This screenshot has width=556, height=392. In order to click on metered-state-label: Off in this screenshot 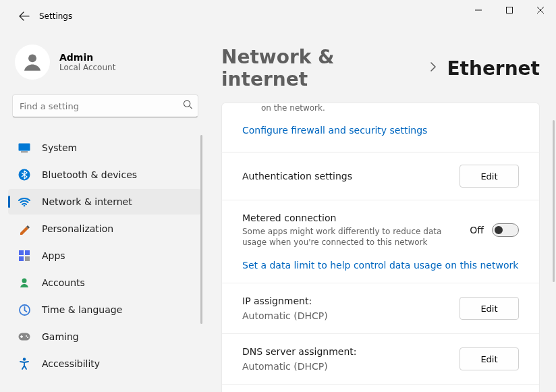, I will do `click(476, 230)`.